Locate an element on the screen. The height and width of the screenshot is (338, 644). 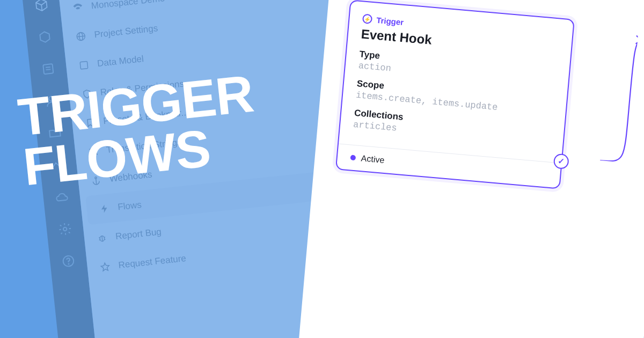
globe-icon is located at coordinates (81, 36).